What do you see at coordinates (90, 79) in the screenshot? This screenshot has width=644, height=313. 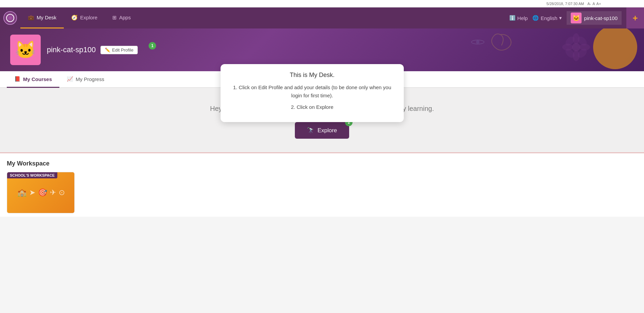 I see `tab-my-progress-label: My Progress` at bounding box center [90, 79].